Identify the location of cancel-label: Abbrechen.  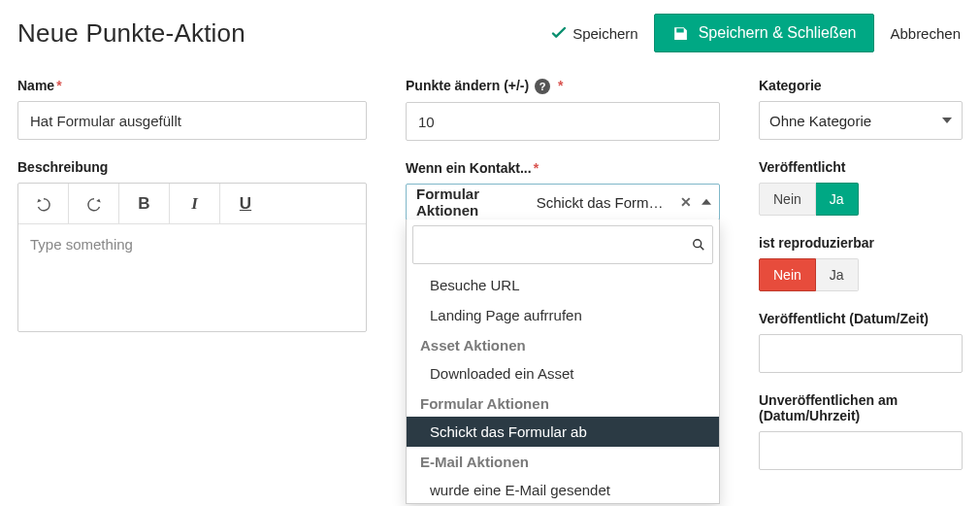
(926, 33).